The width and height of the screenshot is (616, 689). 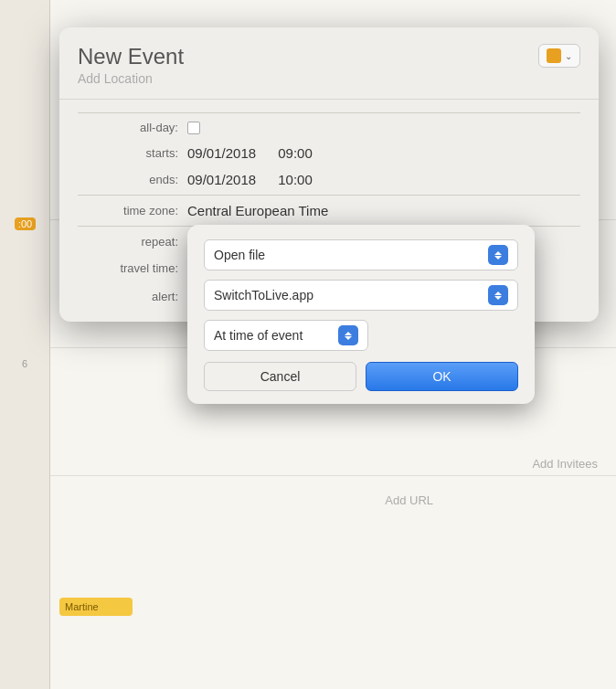 What do you see at coordinates (361, 295) in the screenshot?
I see `file-select: SwitchToLive.app` at bounding box center [361, 295].